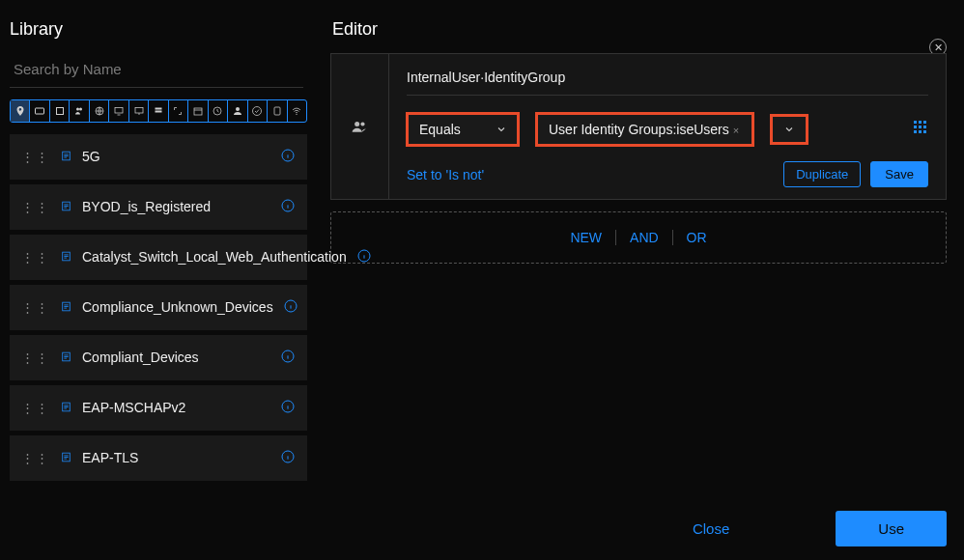 The height and width of the screenshot is (560, 964). Describe the element at coordinates (40, 111) in the screenshot. I see `filter-card-icon` at that location.